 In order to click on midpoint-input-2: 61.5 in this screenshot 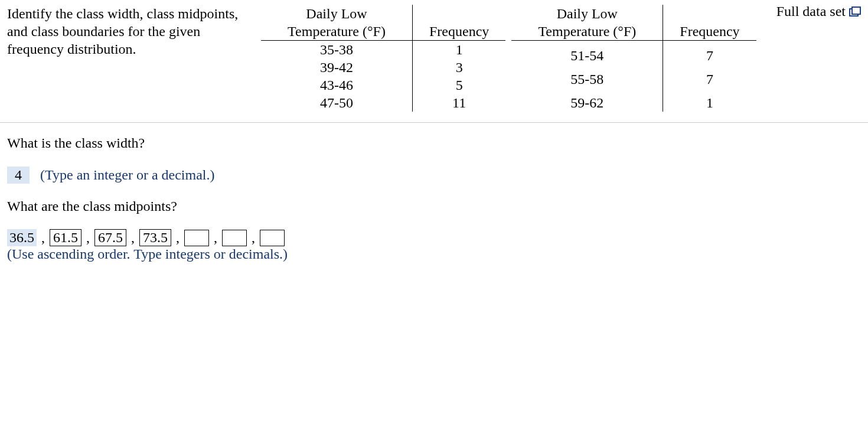, I will do `click(66, 237)`.